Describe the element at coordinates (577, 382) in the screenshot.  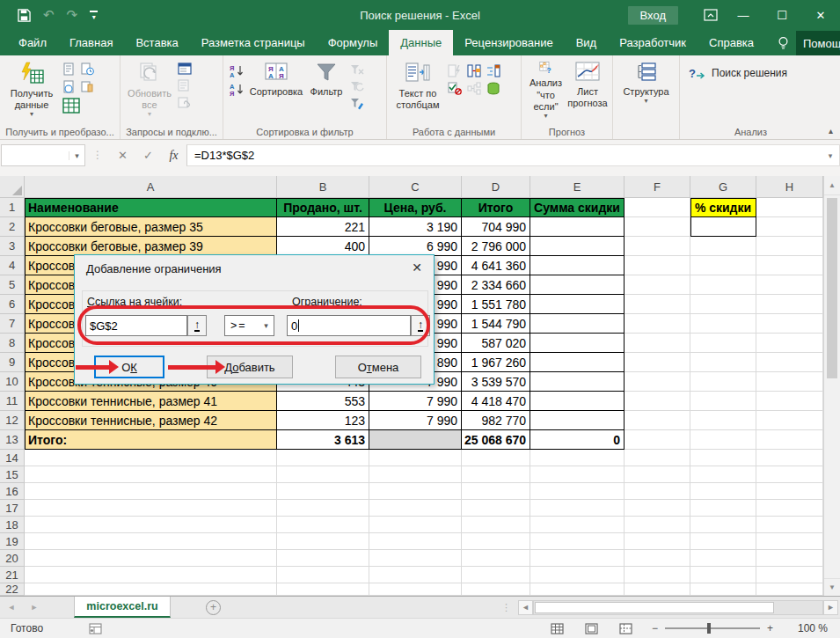
I see `cell-E10` at that location.